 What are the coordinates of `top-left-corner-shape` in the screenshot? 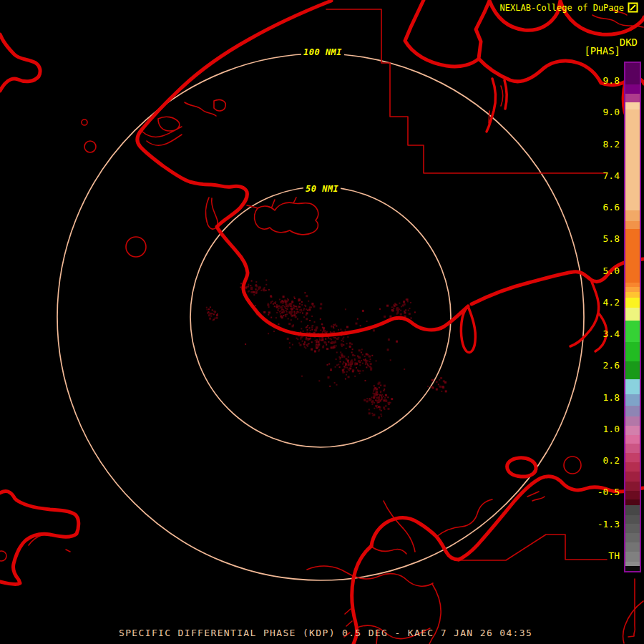 It's located at (20, 63).